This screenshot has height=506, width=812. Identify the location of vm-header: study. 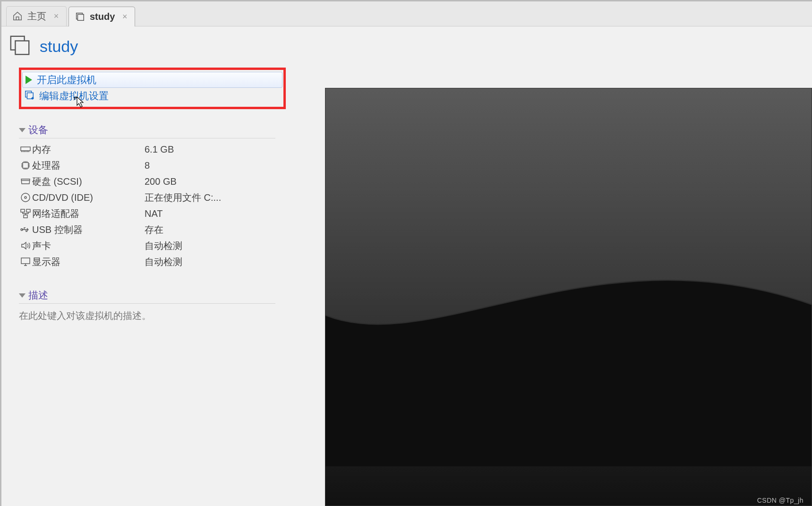
(153, 49).